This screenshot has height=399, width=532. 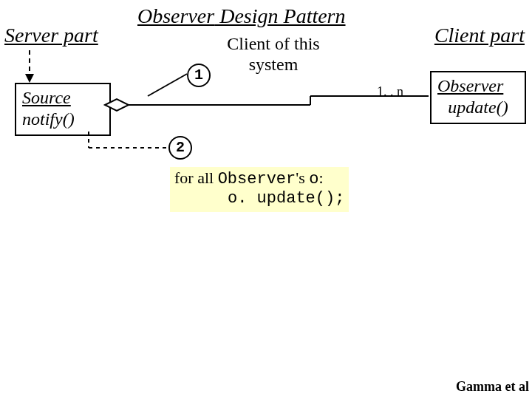 What do you see at coordinates (273, 44) in the screenshot?
I see `client-of-this-line1: Client of this` at bounding box center [273, 44].